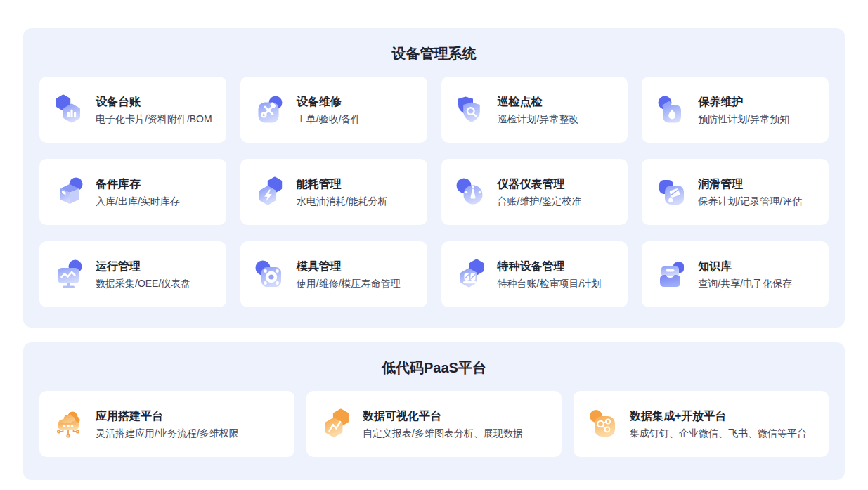 The image size is (868, 490). Describe the element at coordinates (535, 192) in the screenshot. I see `feature-card: 仪器仪表管理 台账/维护/鉴定校准` at that location.